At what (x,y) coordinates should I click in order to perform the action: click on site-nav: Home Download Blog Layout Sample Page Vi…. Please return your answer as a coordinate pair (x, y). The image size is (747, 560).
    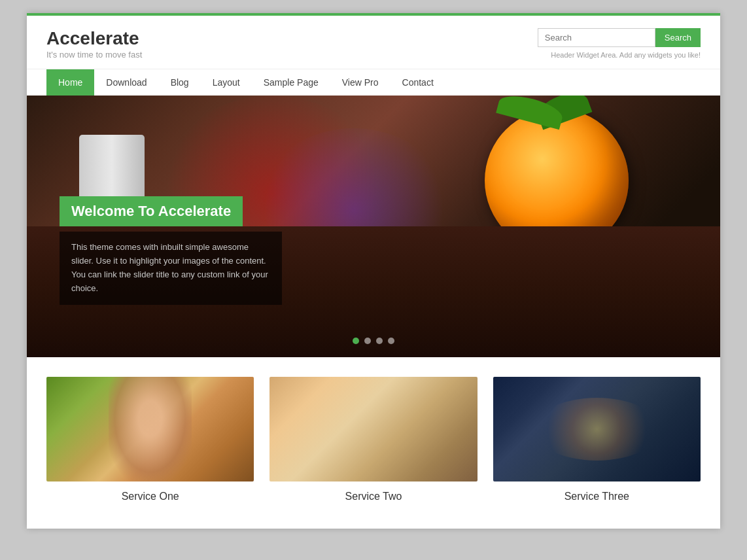
    Looking at the image, I should click on (373, 82).